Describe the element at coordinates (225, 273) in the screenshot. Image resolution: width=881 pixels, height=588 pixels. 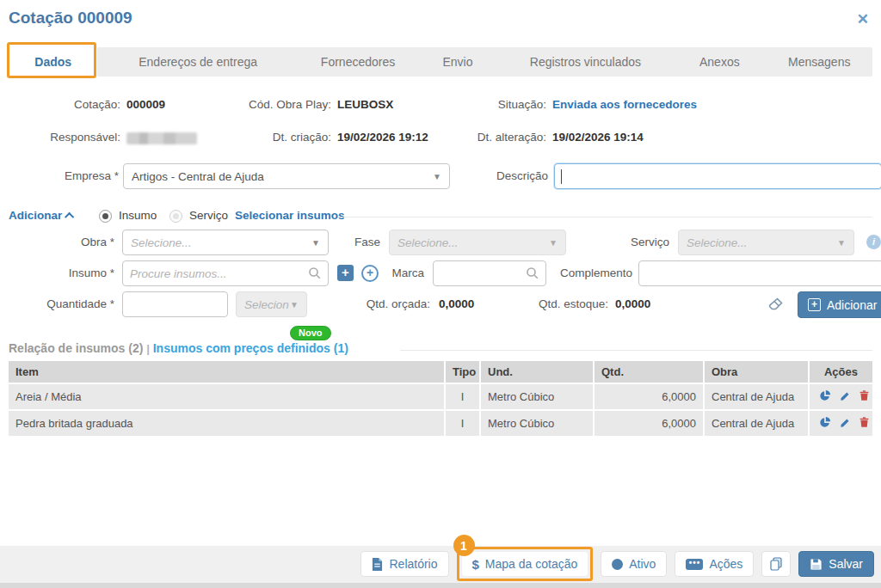
I see `insumo-search` at that location.